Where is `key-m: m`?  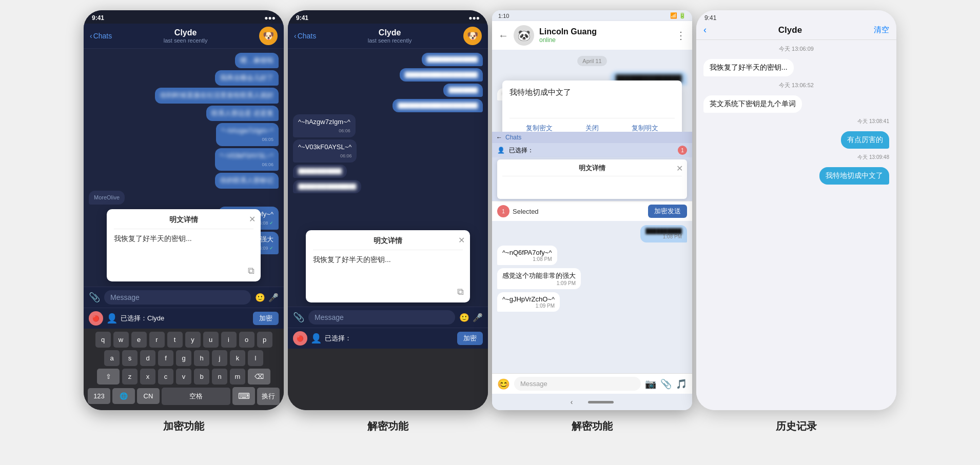
key-m: m is located at coordinates (238, 376).